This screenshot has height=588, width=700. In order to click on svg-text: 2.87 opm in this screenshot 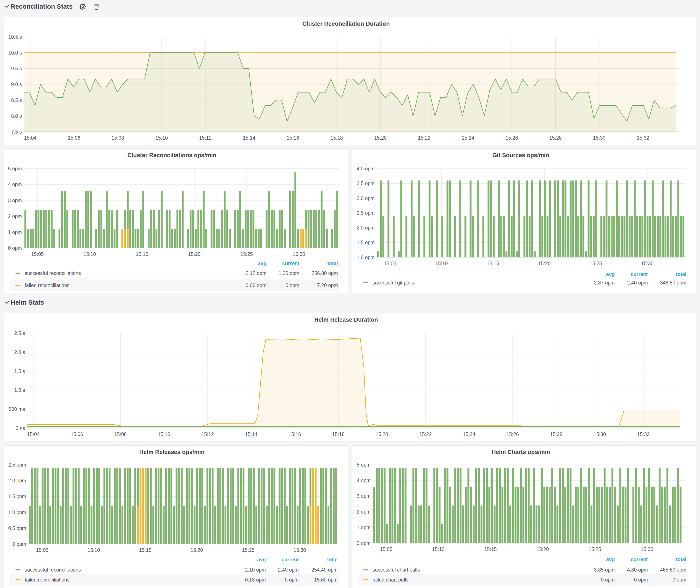, I will do `click(604, 283)`.